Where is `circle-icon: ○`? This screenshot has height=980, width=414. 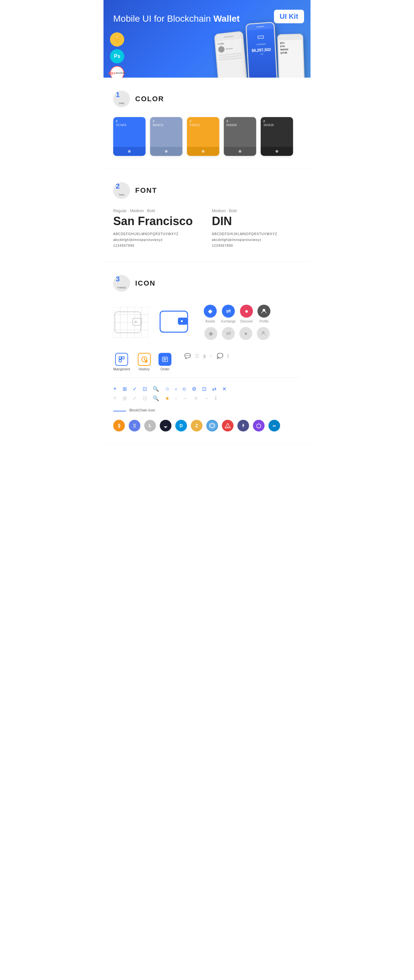 circle-icon: ○ is located at coordinates (211, 356).